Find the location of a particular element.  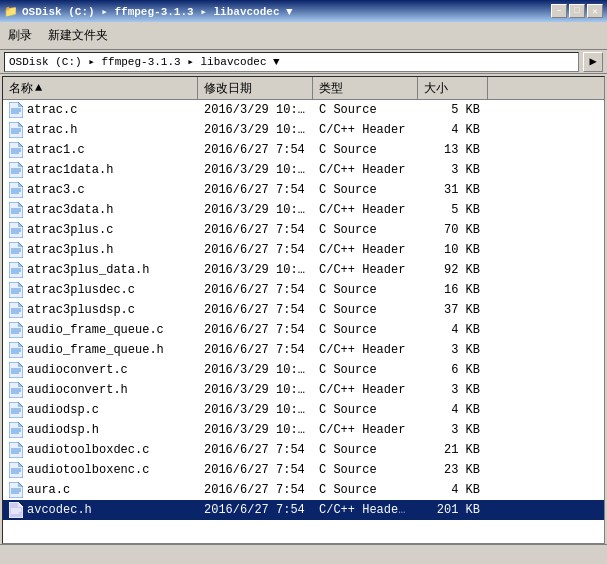

column-headers: 名称 ▲ 修改日期 类型 大小 is located at coordinates (304, 88).